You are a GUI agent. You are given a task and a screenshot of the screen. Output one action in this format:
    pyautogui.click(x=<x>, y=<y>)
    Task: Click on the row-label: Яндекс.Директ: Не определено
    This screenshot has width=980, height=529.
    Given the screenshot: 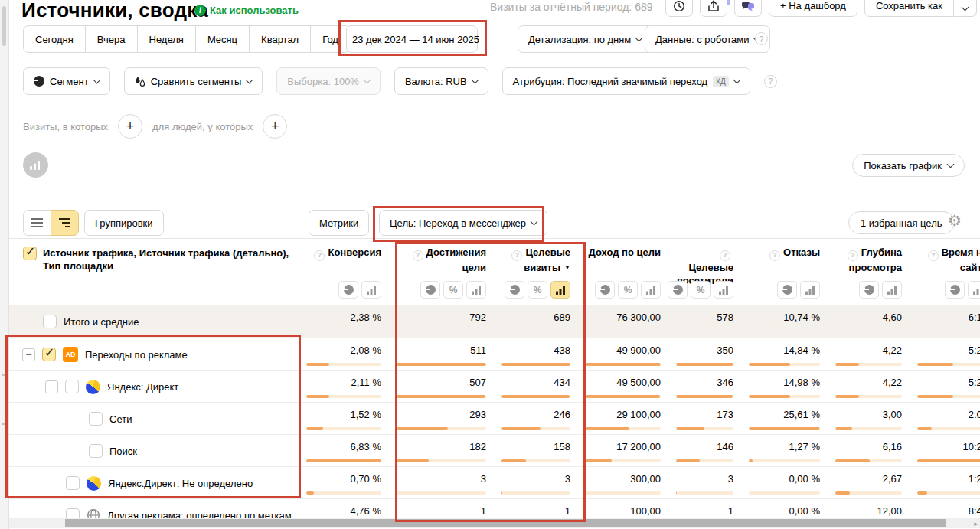 What is the action you would take?
    pyautogui.click(x=181, y=484)
    